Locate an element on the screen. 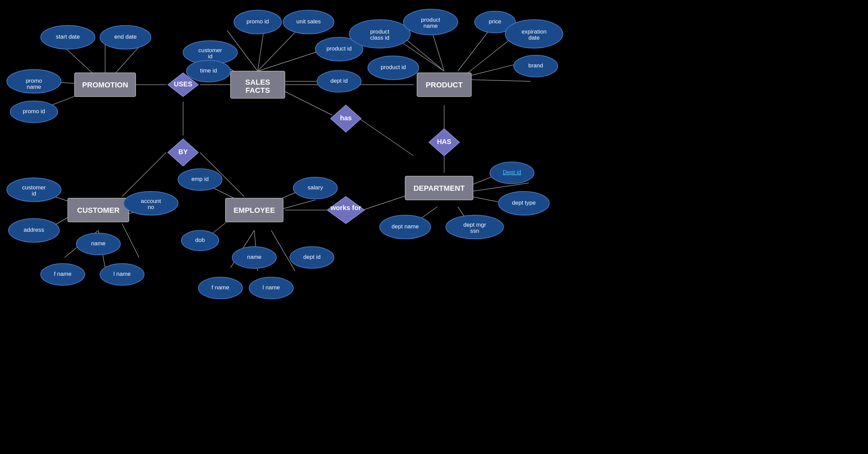  attr-dept-mgr-ssn-label: dept mgr is located at coordinates (475, 225).